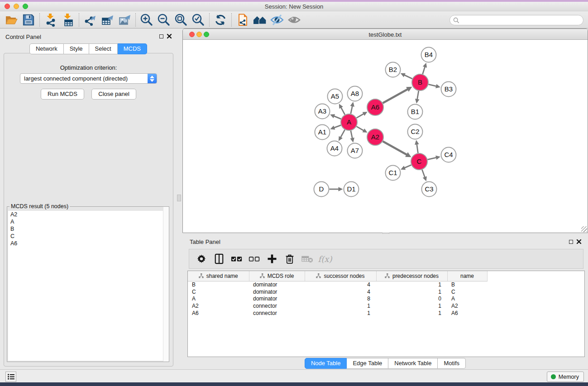 The image size is (588, 386). I want to click on close-table-panel-icon, so click(579, 242).